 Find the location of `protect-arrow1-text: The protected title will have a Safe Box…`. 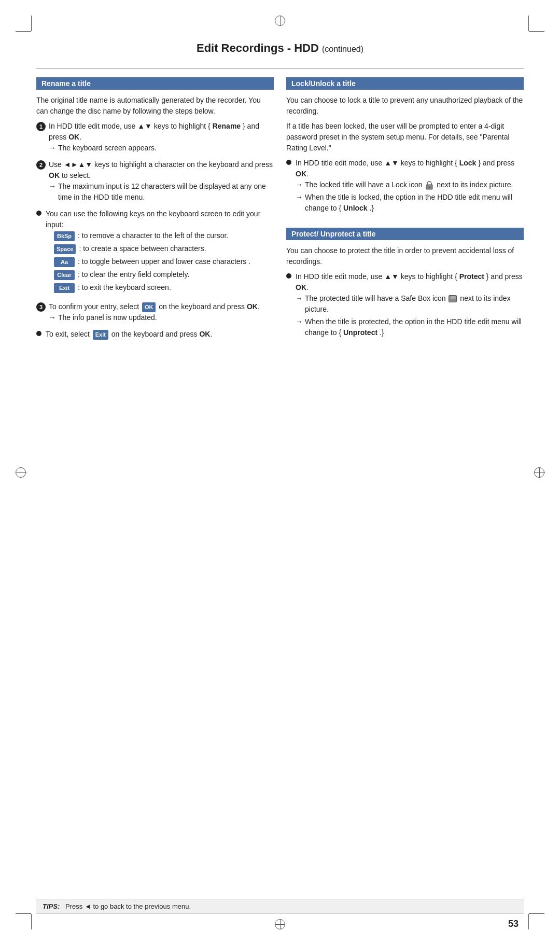

protect-arrow1-text: The protected title will have a Safe Box… is located at coordinates (414, 304).